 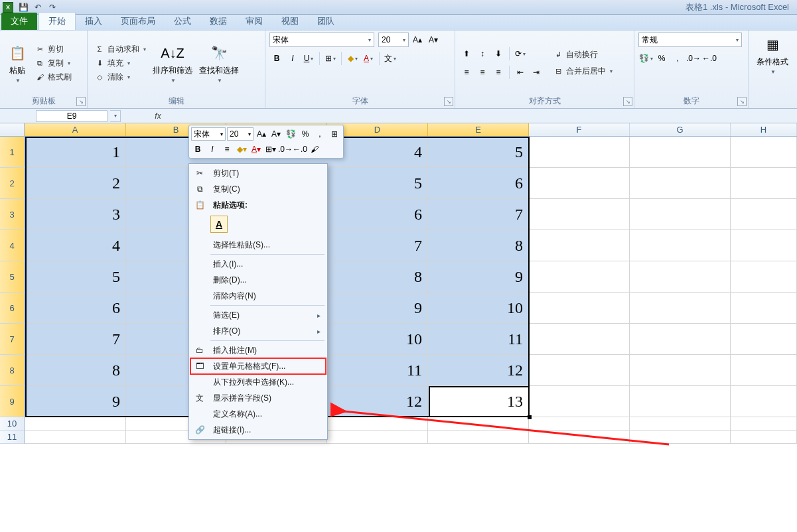 What do you see at coordinates (579, 130) in the screenshot?
I see `col-header-F: F` at bounding box center [579, 130].